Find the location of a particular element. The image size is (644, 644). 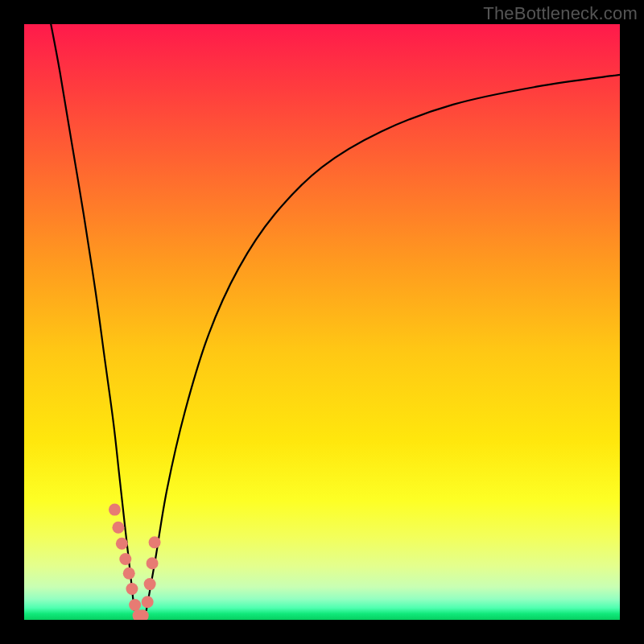

watermark-text: TheBottleneck.com is located at coordinates (560, 14).